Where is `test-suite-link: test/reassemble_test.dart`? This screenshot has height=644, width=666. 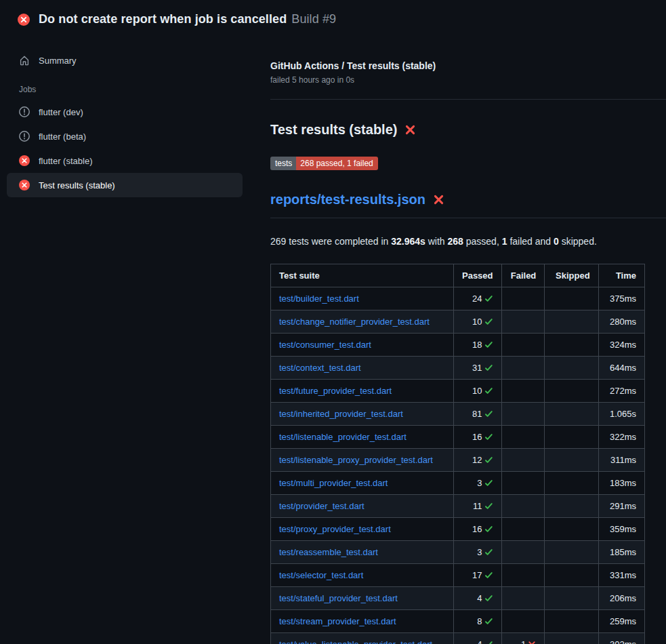 test-suite-link: test/reassemble_test.dart is located at coordinates (329, 552).